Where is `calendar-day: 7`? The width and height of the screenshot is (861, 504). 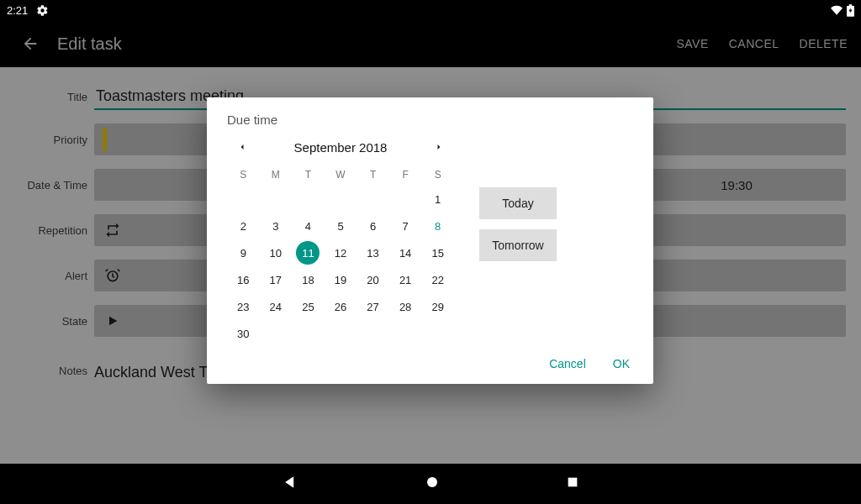 calendar-day: 7 is located at coordinates (405, 226).